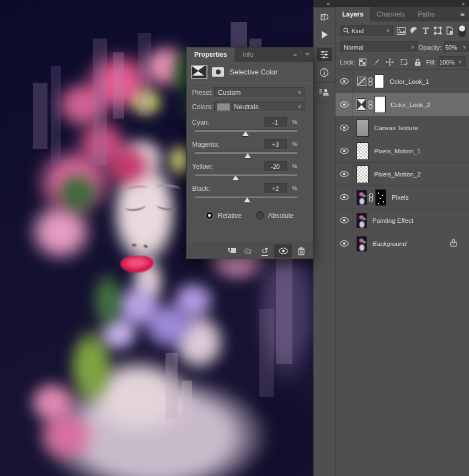 Image resolution: width=469 pixels, height=476 pixels. What do you see at coordinates (450, 31) in the screenshot?
I see `filter-smart-objects-icon` at bounding box center [450, 31].